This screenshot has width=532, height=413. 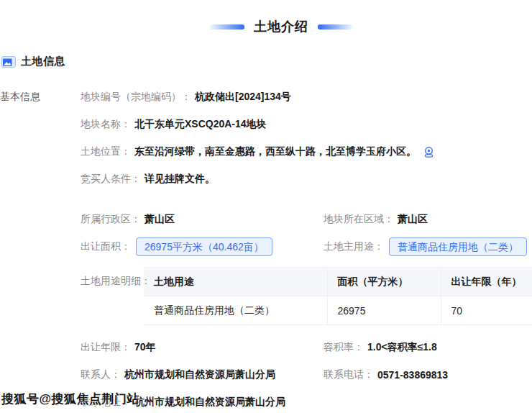 I want to click on row-location: 土地位置： 东至沿河绿带，南至金惠路，西至纵十路，北至博学玉府小区。, so click(x=306, y=152).